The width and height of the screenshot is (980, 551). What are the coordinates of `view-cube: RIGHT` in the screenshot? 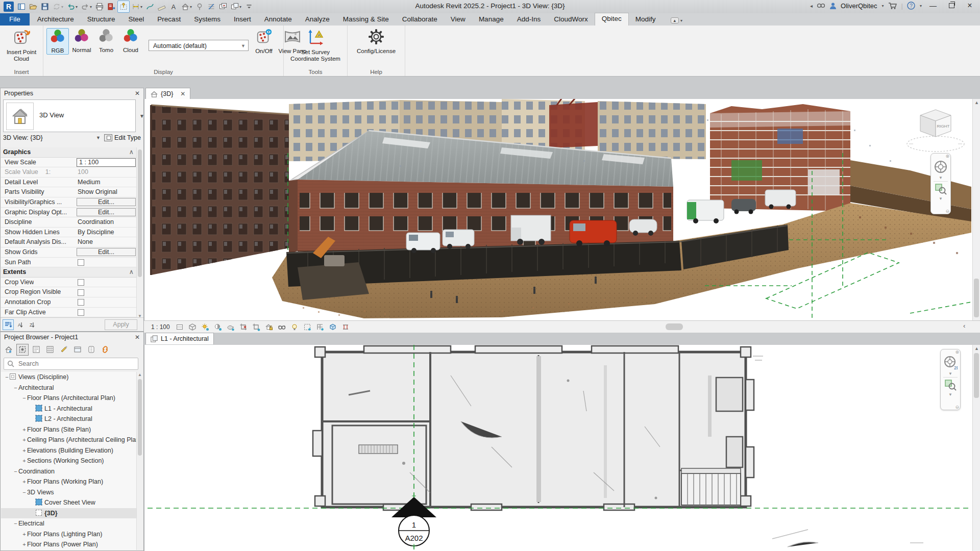 It's located at (936, 130).